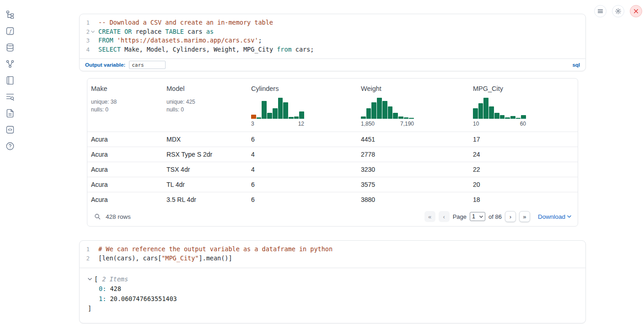 This screenshot has width=644, height=333. Describe the element at coordinates (417, 185) in the screenshot. I see `table-cell: 3575` at that location.